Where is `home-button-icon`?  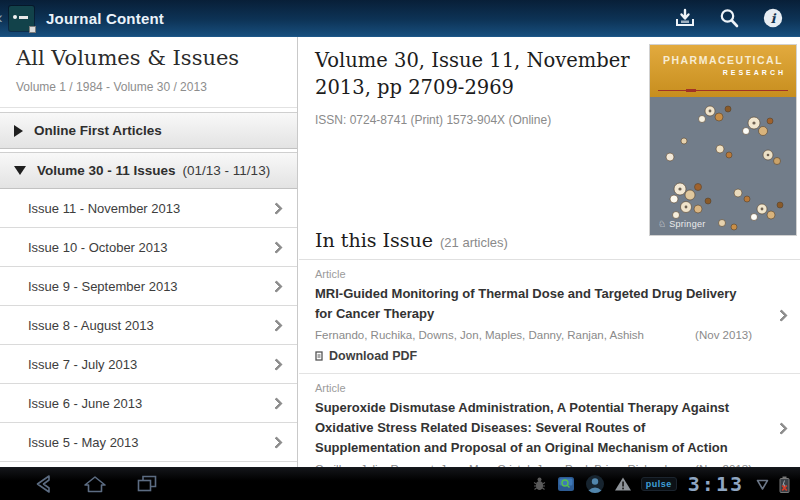 home-button-icon is located at coordinates (95, 484).